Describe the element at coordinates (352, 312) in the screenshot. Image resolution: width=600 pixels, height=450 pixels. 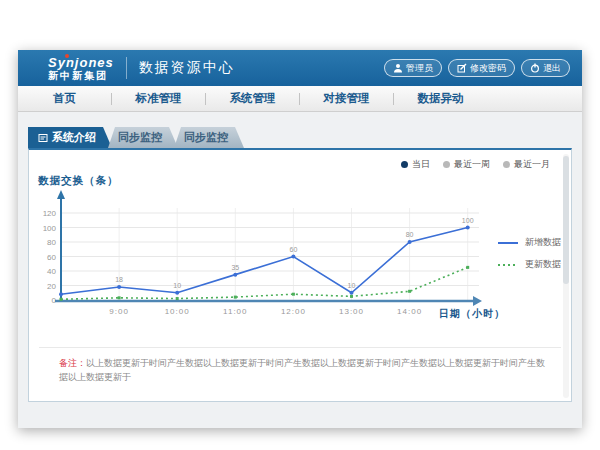
I see `svg-text: 13:00` at that location.